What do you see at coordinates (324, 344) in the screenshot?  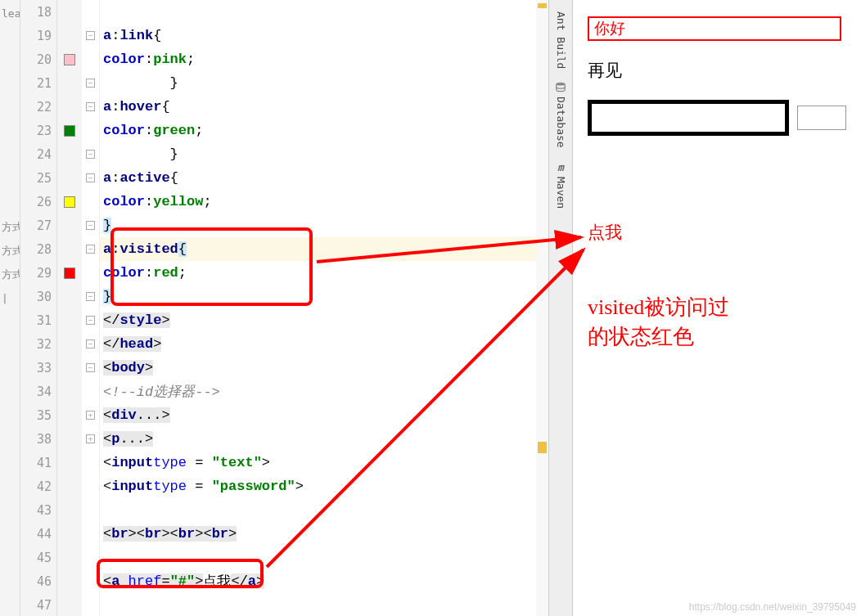 I see `code-line: </head>` at bounding box center [324, 344].